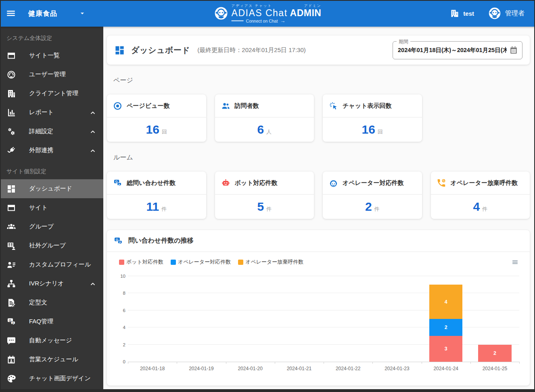  I want to click on x-axis-label: 2024-01-18, so click(153, 369).